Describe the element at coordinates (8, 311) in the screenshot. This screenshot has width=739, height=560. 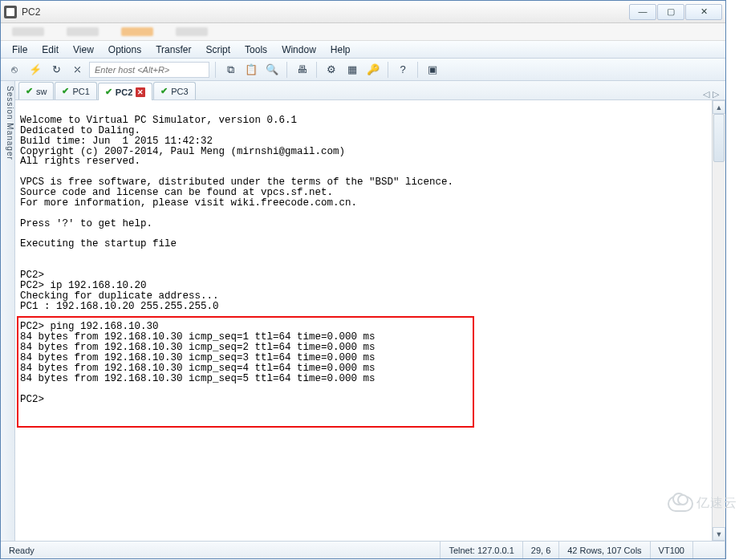
I see `session-manager-rail: Session Manager` at that location.